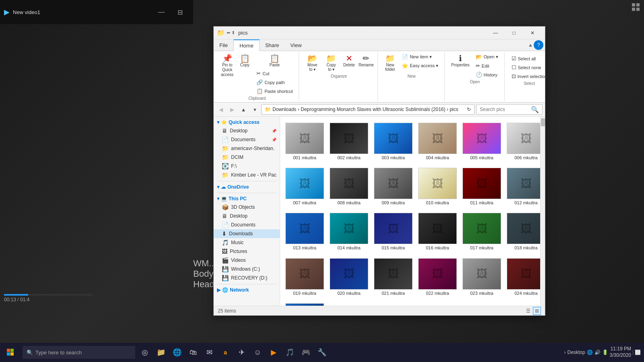  Describe the element at coordinates (349, 142) in the screenshot. I see `file-item-2: 🖼002 mkultra` at that location.